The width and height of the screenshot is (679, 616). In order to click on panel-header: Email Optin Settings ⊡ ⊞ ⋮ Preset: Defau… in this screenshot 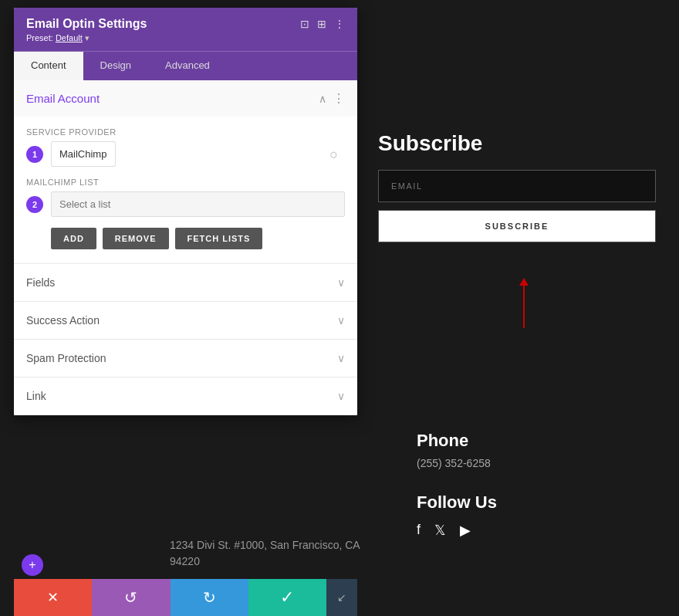, I will do `click(185, 29)`.